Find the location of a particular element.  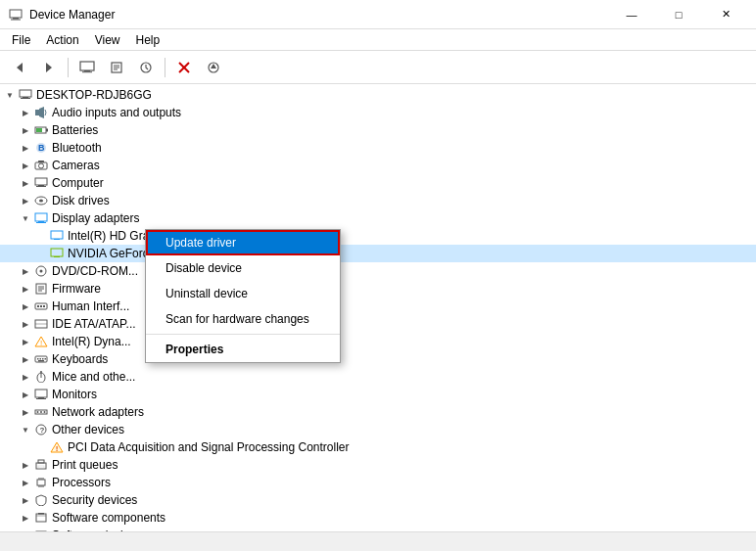

tree-item-humaninterf: ▶ Human Interf... is located at coordinates (378, 306).